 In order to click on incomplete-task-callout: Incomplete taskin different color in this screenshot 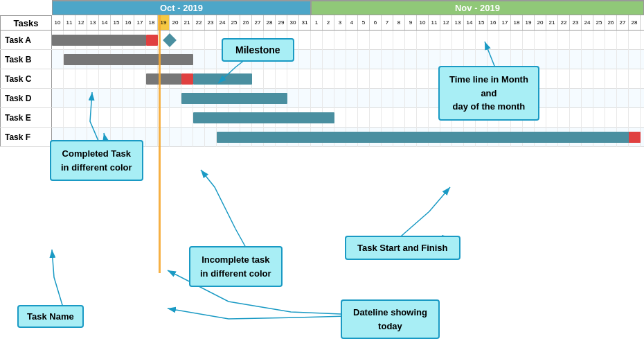, I will do `click(235, 266)`.